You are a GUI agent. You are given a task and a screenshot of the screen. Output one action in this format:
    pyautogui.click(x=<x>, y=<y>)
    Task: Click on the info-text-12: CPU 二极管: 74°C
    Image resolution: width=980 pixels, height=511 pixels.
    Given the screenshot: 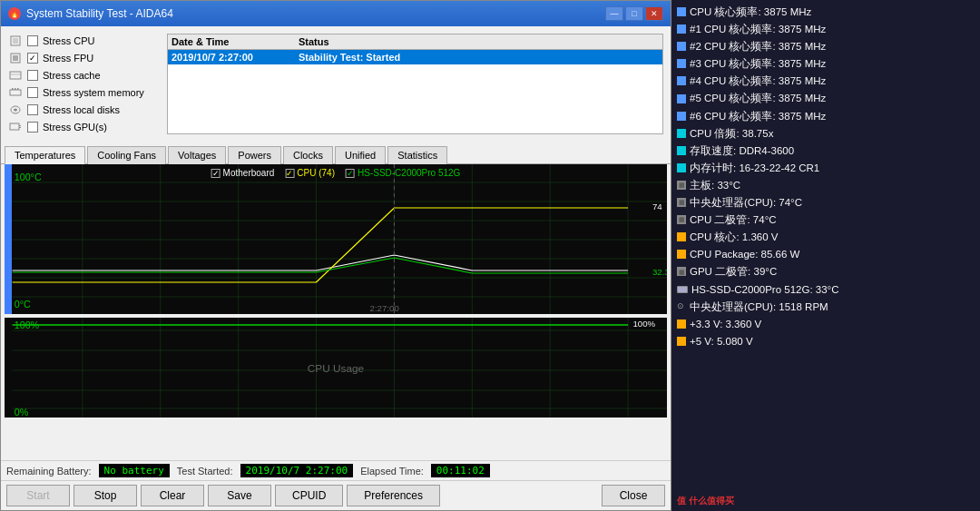 What is the action you would take?
    pyautogui.click(x=733, y=220)
    